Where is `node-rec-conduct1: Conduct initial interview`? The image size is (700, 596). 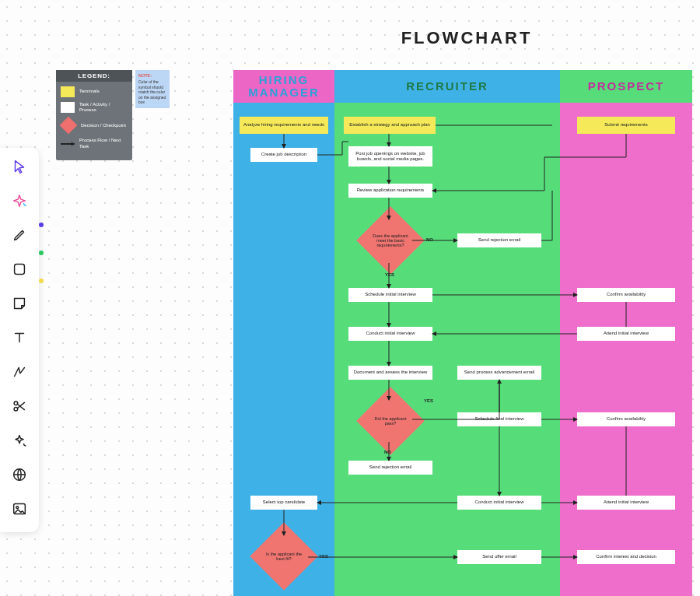
node-rec-conduct1: Conduct initial interview is located at coordinates (390, 334).